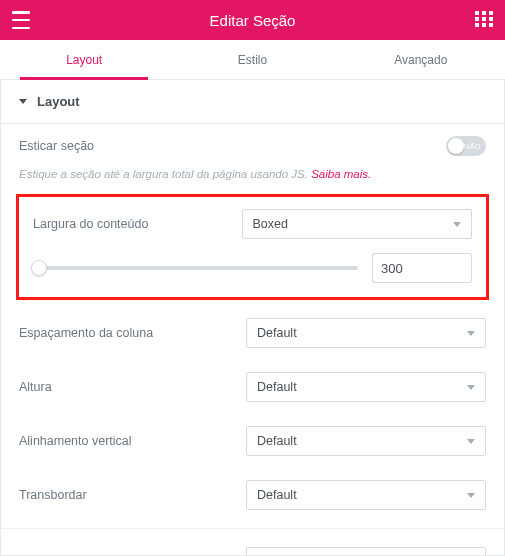 Image resolution: width=505 pixels, height=556 pixels. Describe the element at coordinates (252, 441) in the screenshot. I see `row-valign: Alinhamento vertical Default` at that location.